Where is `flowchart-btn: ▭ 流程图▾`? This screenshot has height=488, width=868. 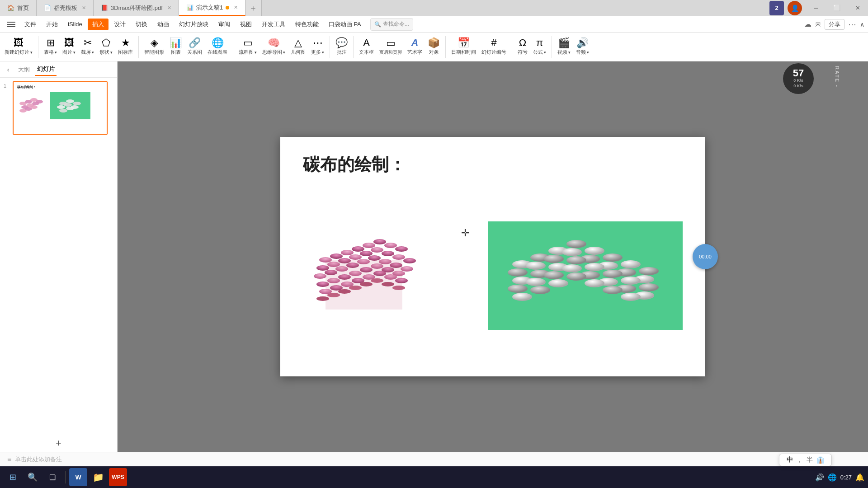
flowchart-btn: ▭ 流程图▾ is located at coordinates (248, 47).